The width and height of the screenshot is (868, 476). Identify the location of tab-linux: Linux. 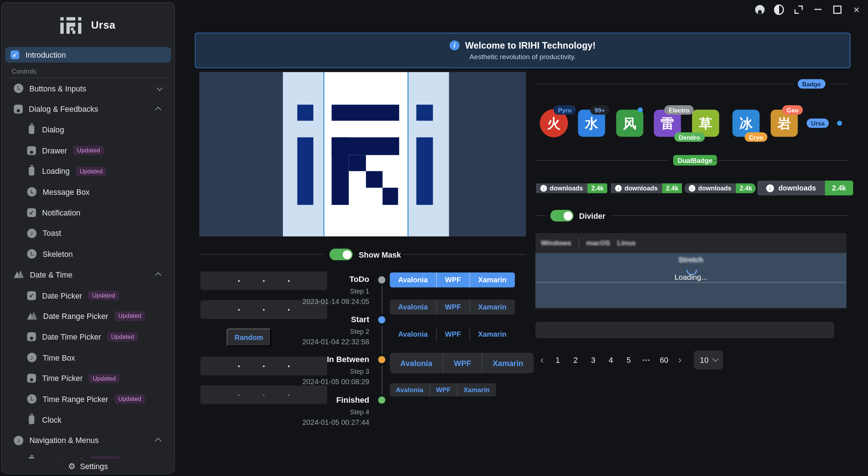
(627, 243).